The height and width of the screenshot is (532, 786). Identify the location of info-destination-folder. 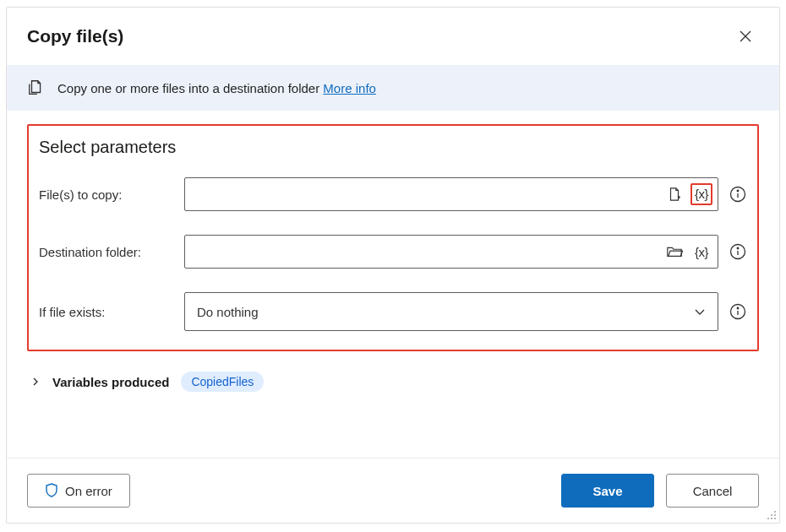
(738, 252).